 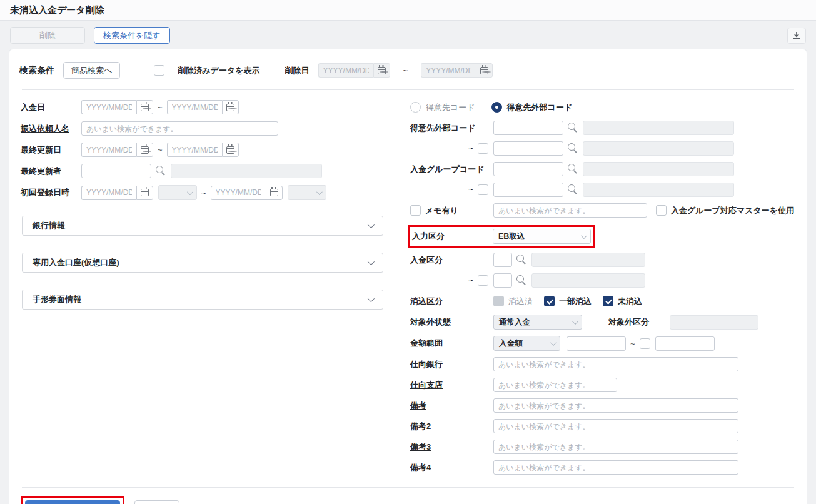 What do you see at coordinates (483, 149) in the screenshot?
I see `customer-ext-code-range-checkbox` at bounding box center [483, 149].